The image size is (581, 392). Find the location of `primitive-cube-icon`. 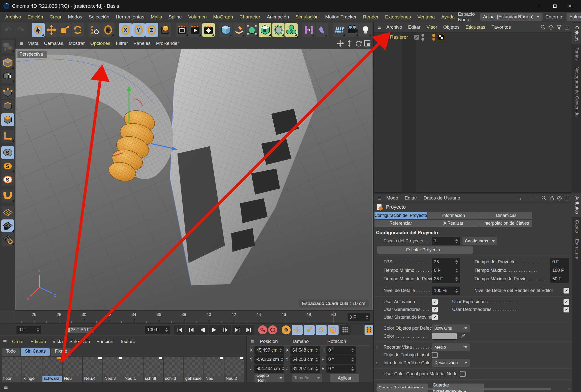

primitive-cube-icon is located at coordinates (226, 30).